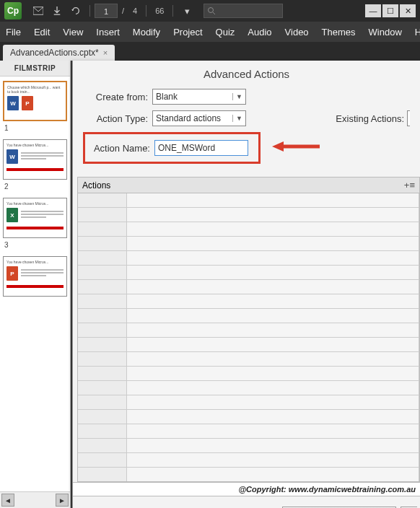  Describe the element at coordinates (57, 11) in the screenshot. I see `download-icon` at that location.